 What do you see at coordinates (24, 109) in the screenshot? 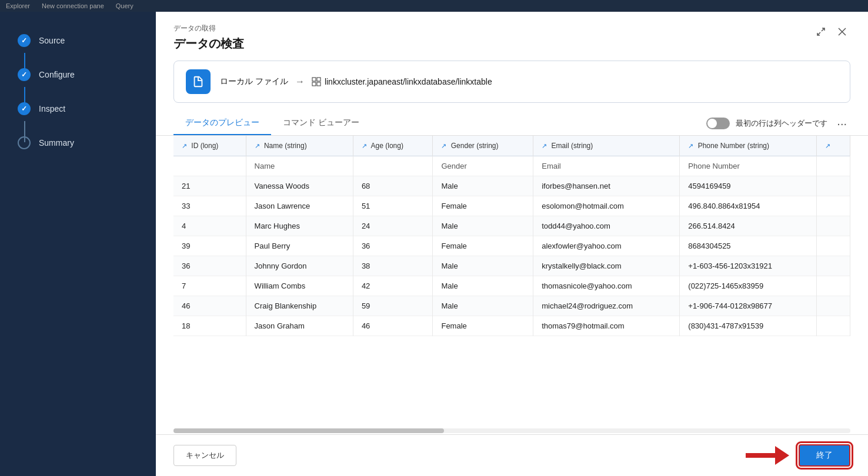
I see `step-inspect-circle: ✓` at bounding box center [24, 109].